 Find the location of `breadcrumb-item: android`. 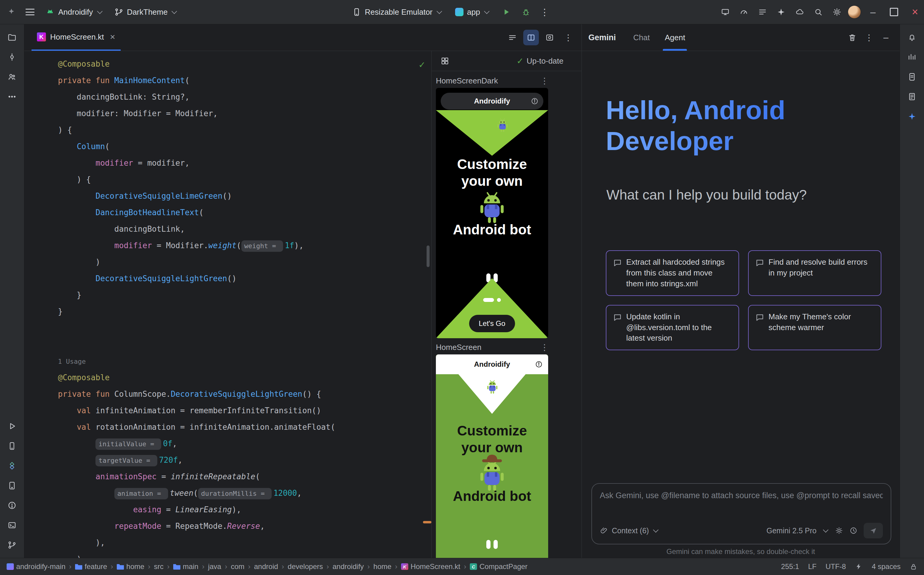

breadcrumb-item: android is located at coordinates (266, 567).